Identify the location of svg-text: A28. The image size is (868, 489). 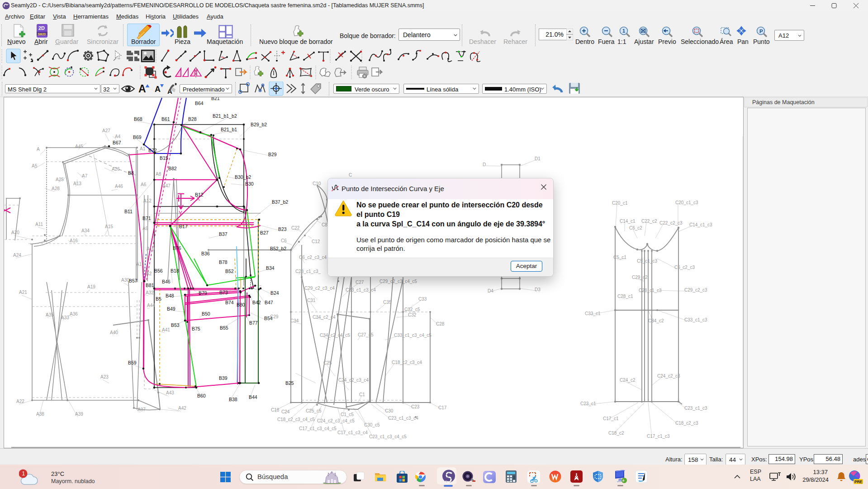
(56, 188).